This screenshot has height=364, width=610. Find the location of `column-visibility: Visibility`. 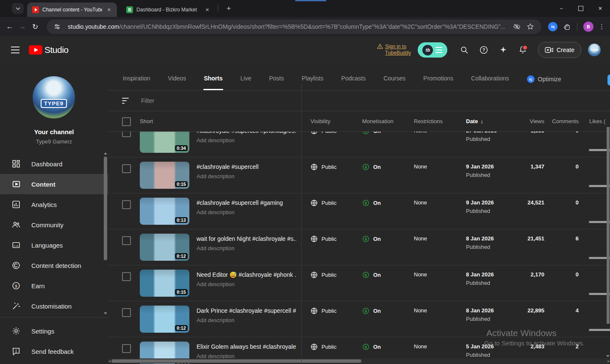

column-visibility: Visibility is located at coordinates (320, 121).